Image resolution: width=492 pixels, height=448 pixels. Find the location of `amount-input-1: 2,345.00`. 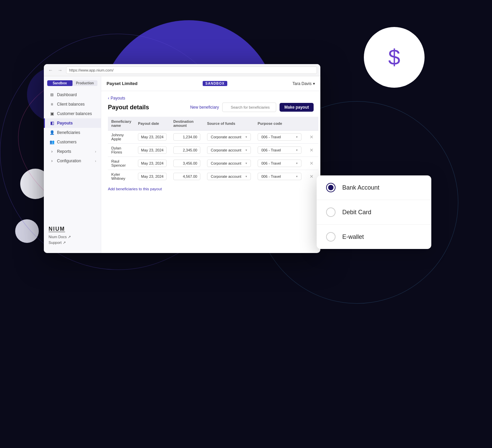

amount-input-1: 2,345.00 is located at coordinates (187, 150).